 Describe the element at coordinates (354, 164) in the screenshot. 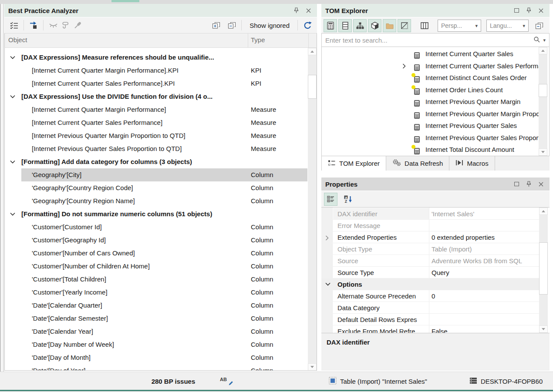

I see `tab-tom-explorer: TOM Explorer` at that location.